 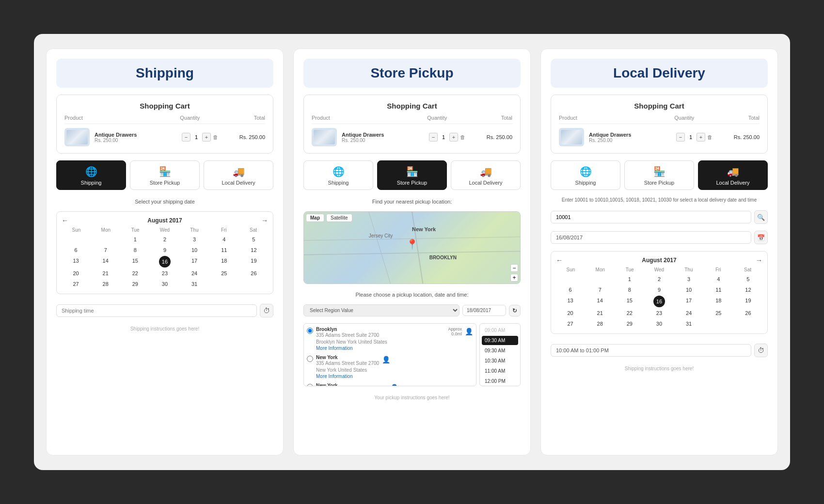 I want to click on pickup-loc-newyork1: New York 335 Adams Street Suite 2700New …, so click(x=390, y=367).